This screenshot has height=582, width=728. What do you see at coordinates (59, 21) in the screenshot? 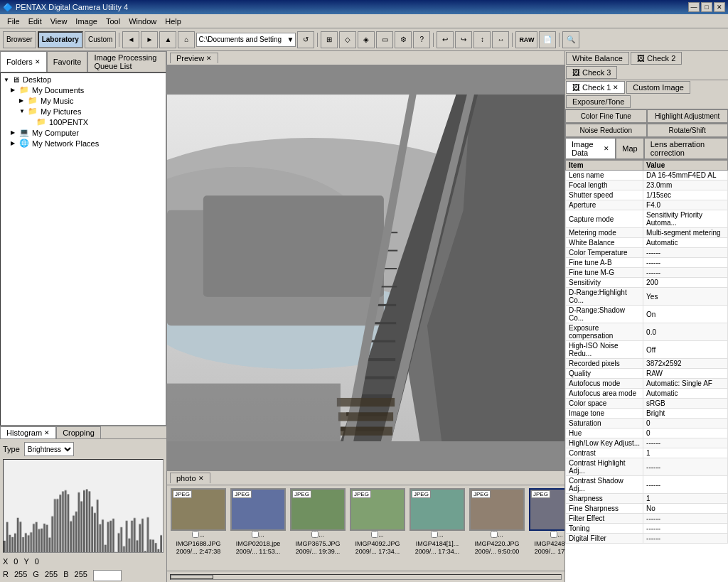
I see `menu-view: View` at bounding box center [59, 21].